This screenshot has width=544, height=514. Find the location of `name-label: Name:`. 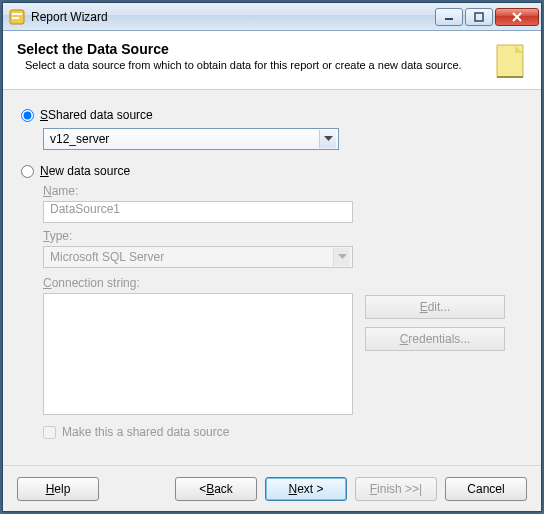

name-label: Name: is located at coordinates (283, 191).